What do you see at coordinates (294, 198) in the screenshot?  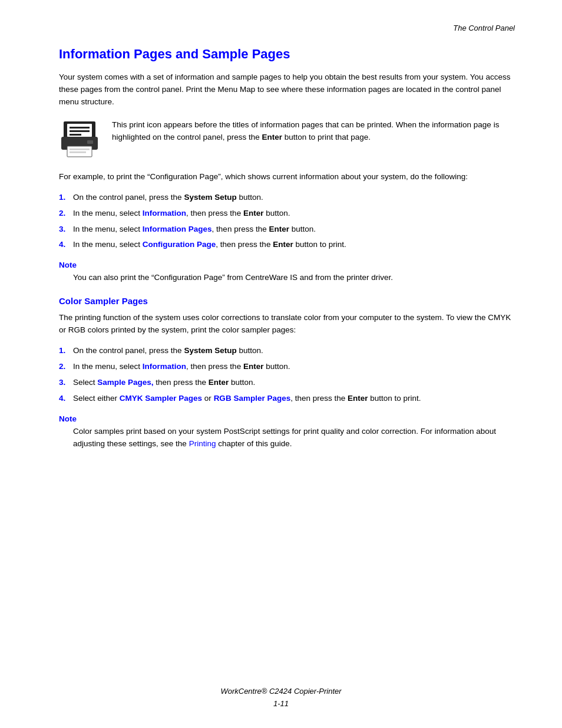 I see `step-1-1-content: On the control panel, press the System S…` at bounding box center [294, 198].